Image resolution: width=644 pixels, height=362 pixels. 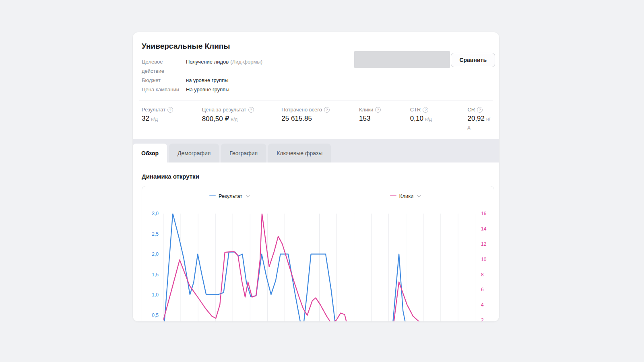 What do you see at coordinates (155, 214) in the screenshot?
I see `y-axis-tick-left: 3,0` at bounding box center [155, 214].